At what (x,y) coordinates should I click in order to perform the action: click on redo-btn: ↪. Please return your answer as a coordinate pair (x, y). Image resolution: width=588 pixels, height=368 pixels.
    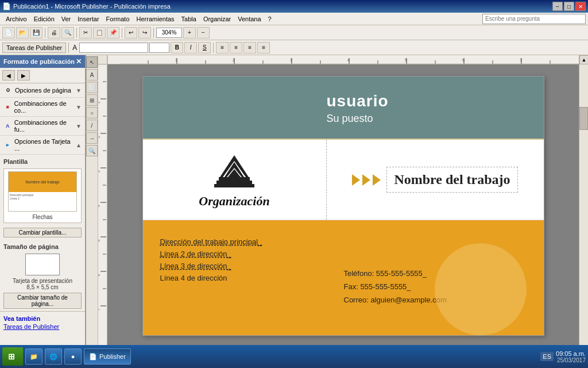
    Looking at the image, I should click on (145, 33).